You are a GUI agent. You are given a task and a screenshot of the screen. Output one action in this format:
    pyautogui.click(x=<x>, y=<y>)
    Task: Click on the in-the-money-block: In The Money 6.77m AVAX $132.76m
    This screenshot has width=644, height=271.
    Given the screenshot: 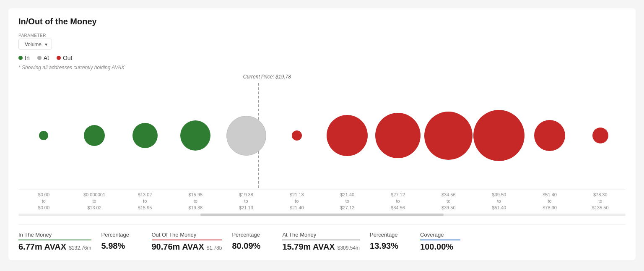 What is the action you would take?
    pyautogui.click(x=60, y=242)
    